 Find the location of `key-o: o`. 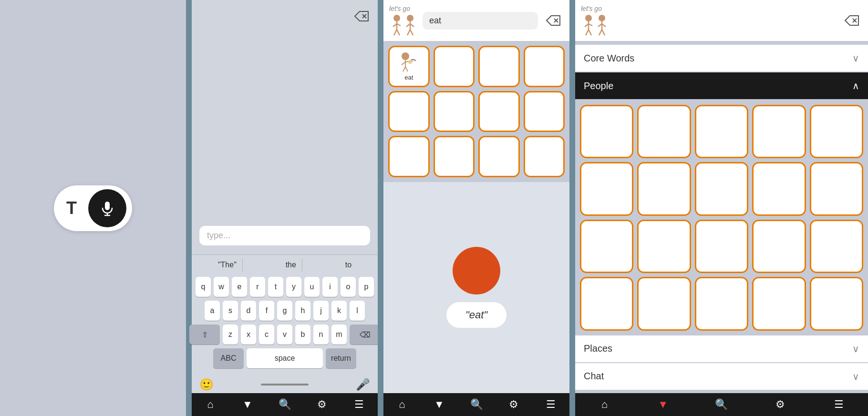

key-o: o is located at coordinates (348, 287).